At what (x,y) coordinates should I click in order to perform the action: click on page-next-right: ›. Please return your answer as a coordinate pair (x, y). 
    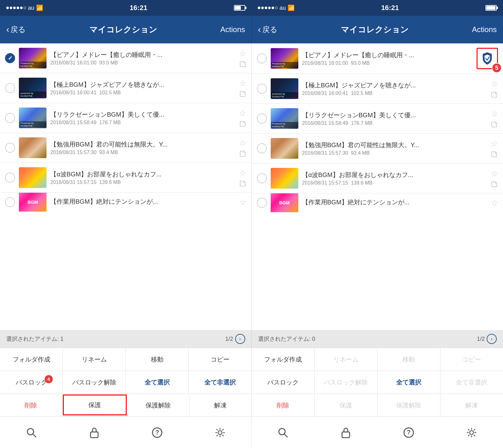
    Looking at the image, I should click on (492, 339).